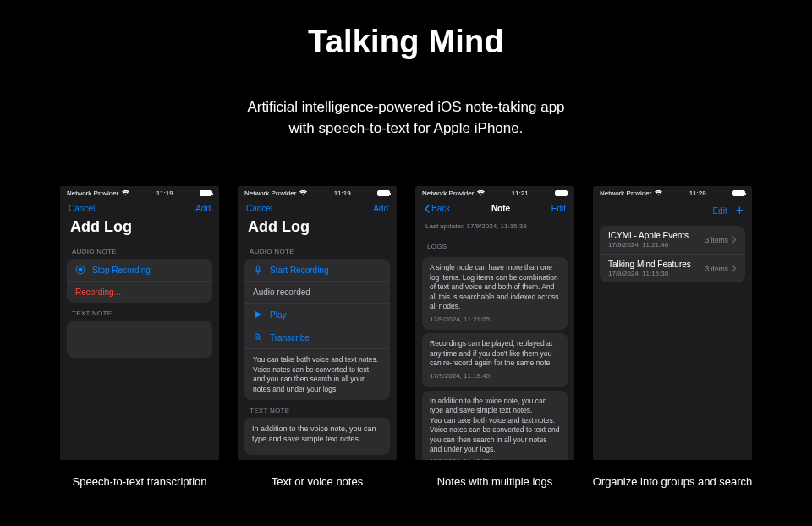 This screenshot has width=812, height=526. What do you see at coordinates (317, 330) in the screenshot?
I see `audio-card: Start Recording Audio recorded Play` at bounding box center [317, 330].